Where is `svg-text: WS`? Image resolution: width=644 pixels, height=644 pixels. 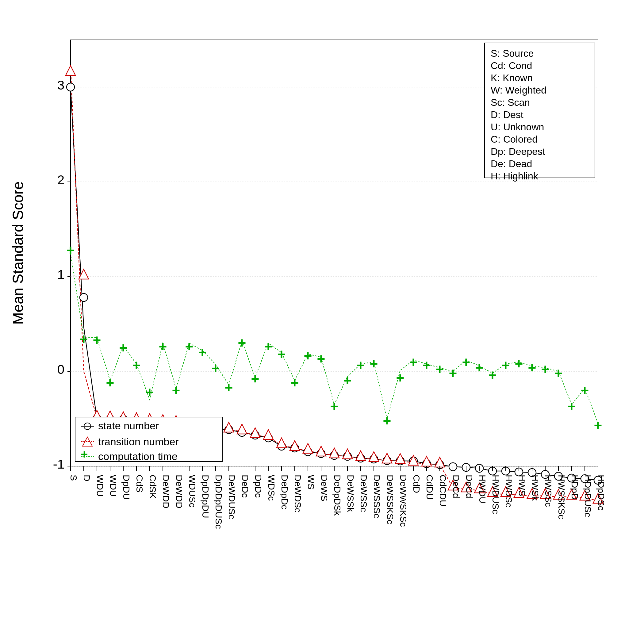 svg-text: WS is located at coordinates (311, 482).